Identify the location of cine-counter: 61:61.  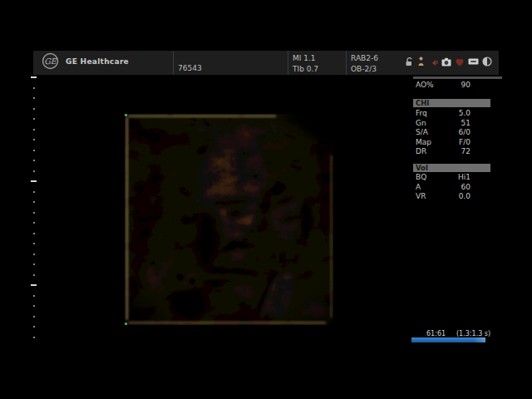
(436, 334).